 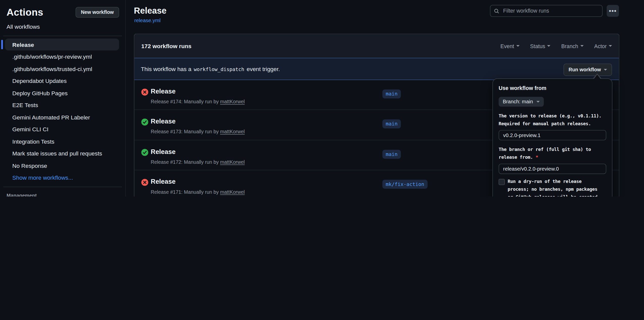 What do you see at coordinates (63, 129) in the screenshot?
I see `sidebar-item-gemini-cli-ci: Gemini CLI CI` at bounding box center [63, 129].